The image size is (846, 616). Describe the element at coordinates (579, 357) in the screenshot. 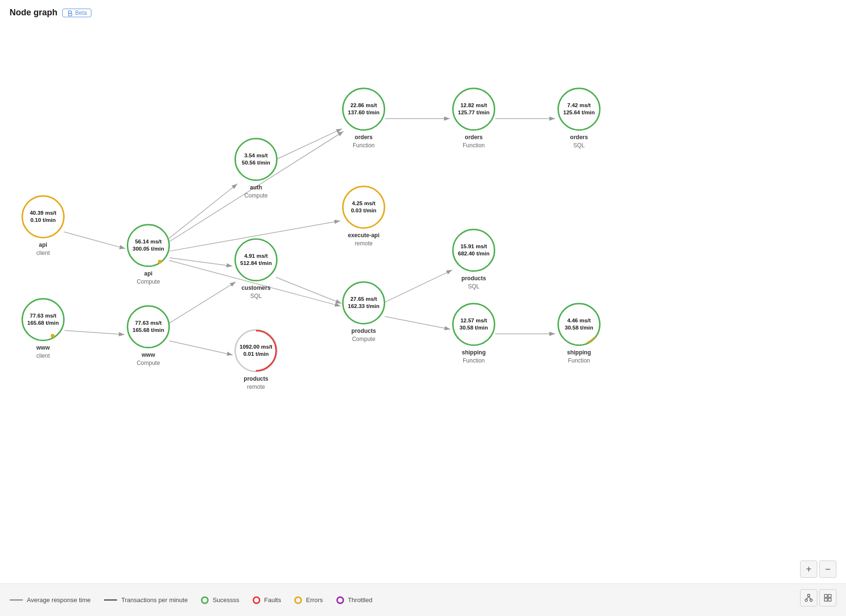

I see `node-label: shipping Function` at that location.